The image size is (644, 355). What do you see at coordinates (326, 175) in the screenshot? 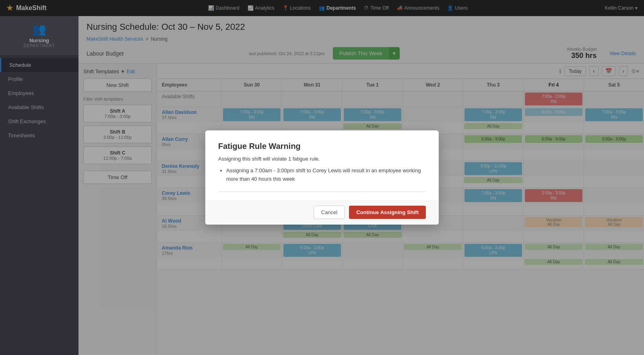
I see `modal-warning-item: Assigning a 7:00am - 3:00pm shift to Cor…` at bounding box center [326, 175].